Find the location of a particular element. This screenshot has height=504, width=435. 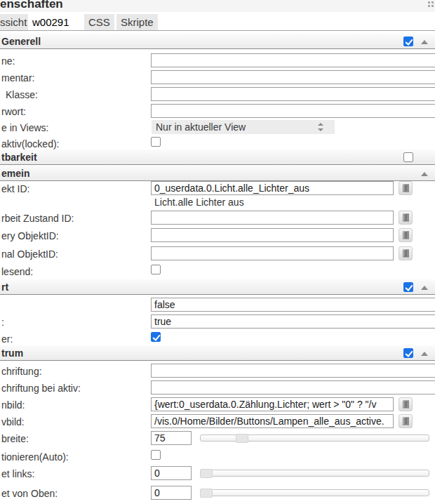

section-header-sichtbarkeit: tbarkeit is located at coordinates (218, 157).